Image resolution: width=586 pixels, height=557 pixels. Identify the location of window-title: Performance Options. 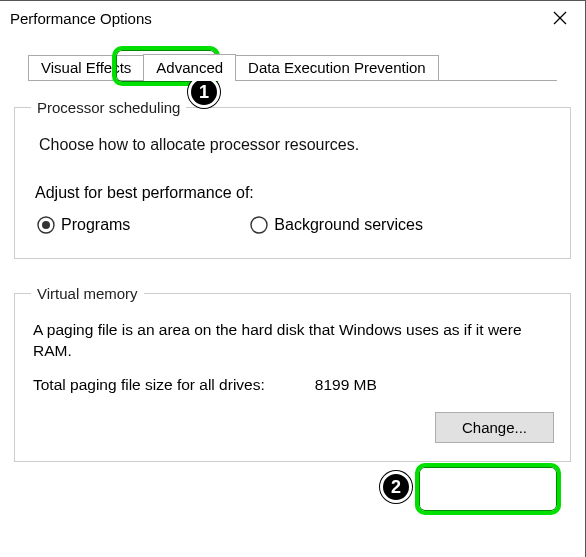
(81, 18).